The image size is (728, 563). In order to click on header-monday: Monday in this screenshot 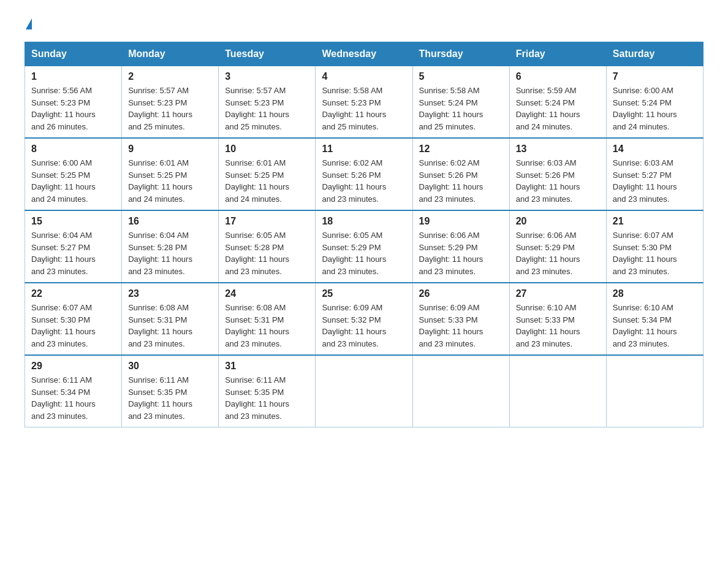, I will do `click(170, 54)`.